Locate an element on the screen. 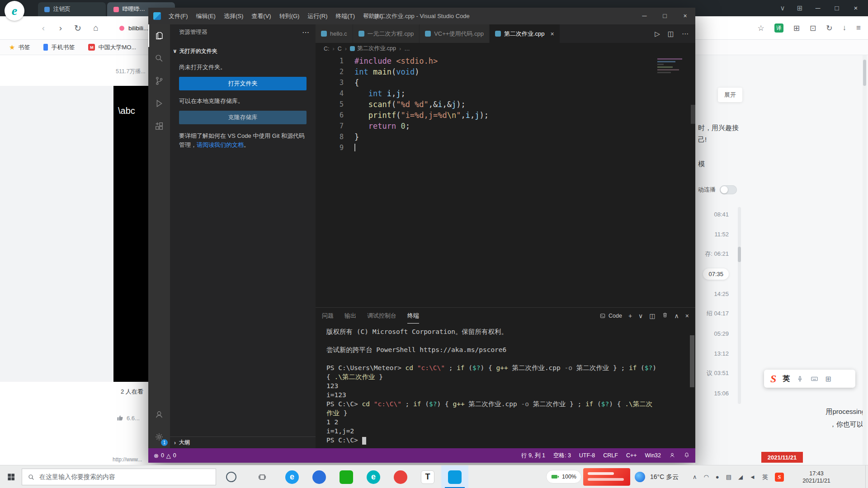 This screenshot has height=488, width=868. cortana-icon is located at coordinates (231, 477).